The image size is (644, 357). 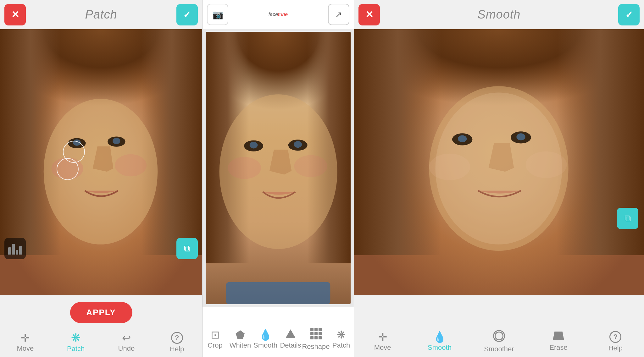 What do you see at coordinates (265, 335) in the screenshot?
I see `smooth-drop-icon: 💧` at bounding box center [265, 335].